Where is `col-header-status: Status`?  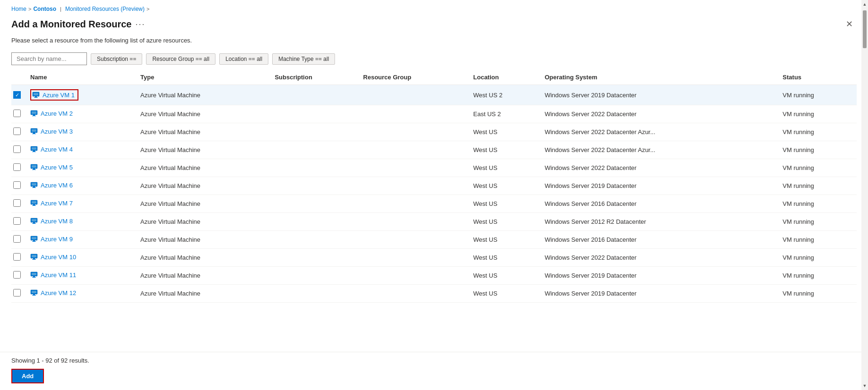 col-header-status: Status is located at coordinates (818, 77).